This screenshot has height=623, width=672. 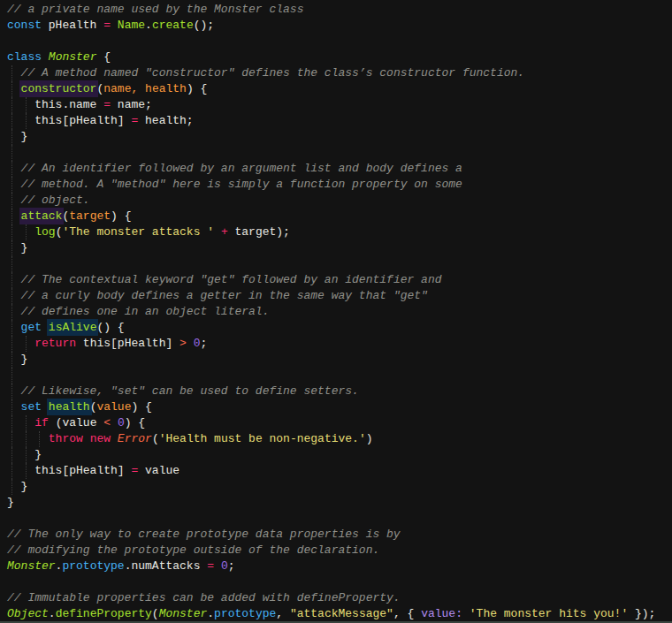 What do you see at coordinates (134, 422) in the screenshot?
I see `code-token: ) {` at bounding box center [134, 422].